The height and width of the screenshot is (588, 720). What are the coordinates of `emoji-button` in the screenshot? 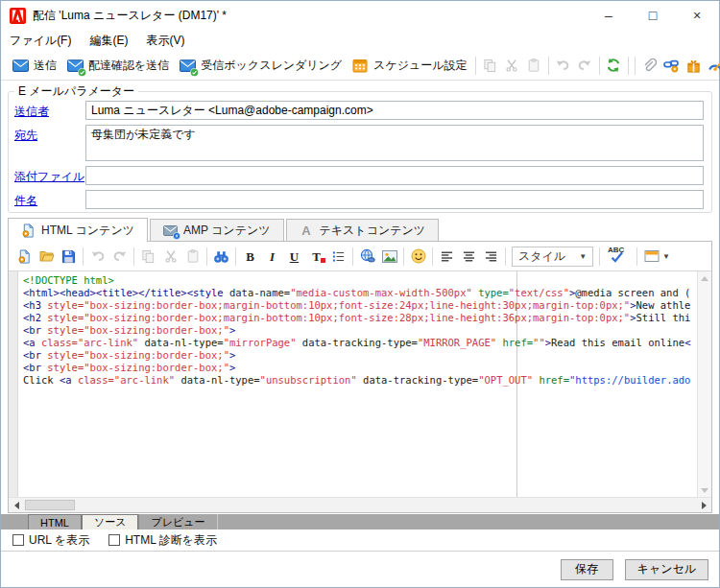 It's located at (419, 256).